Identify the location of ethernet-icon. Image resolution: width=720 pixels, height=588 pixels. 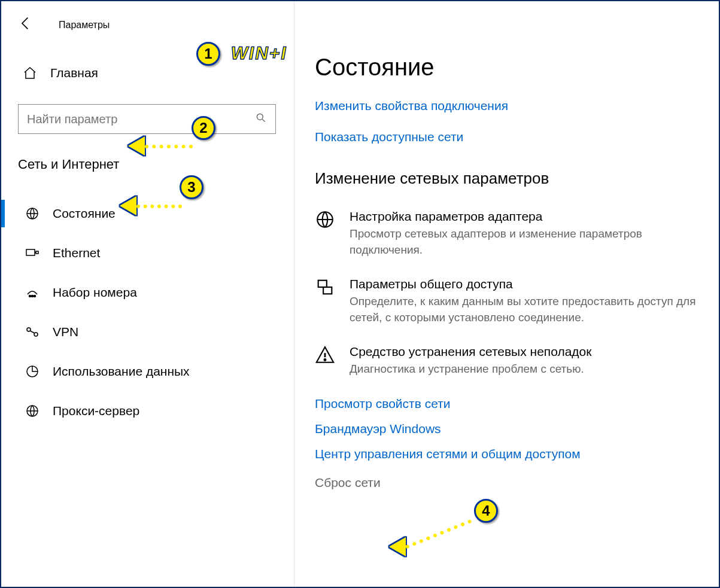
(32, 253).